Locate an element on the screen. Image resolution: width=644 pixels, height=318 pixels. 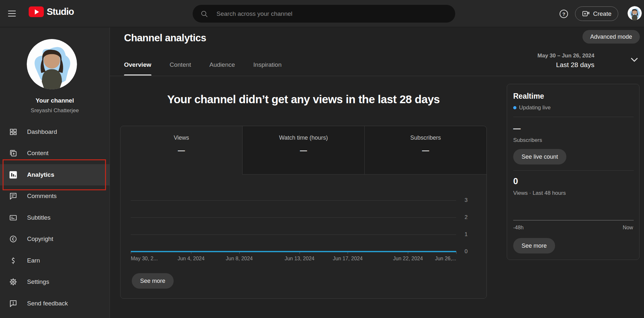
sidebar-item-copyright: Copyright is located at coordinates (55, 239).